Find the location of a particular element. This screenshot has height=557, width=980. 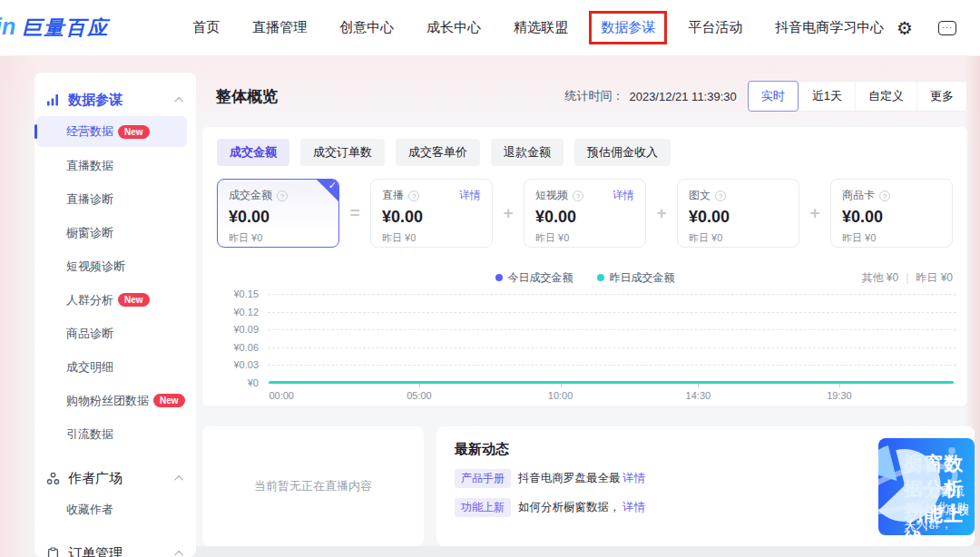

tab-estimated-commission: 预估佣金收入 is located at coordinates (622, 152).